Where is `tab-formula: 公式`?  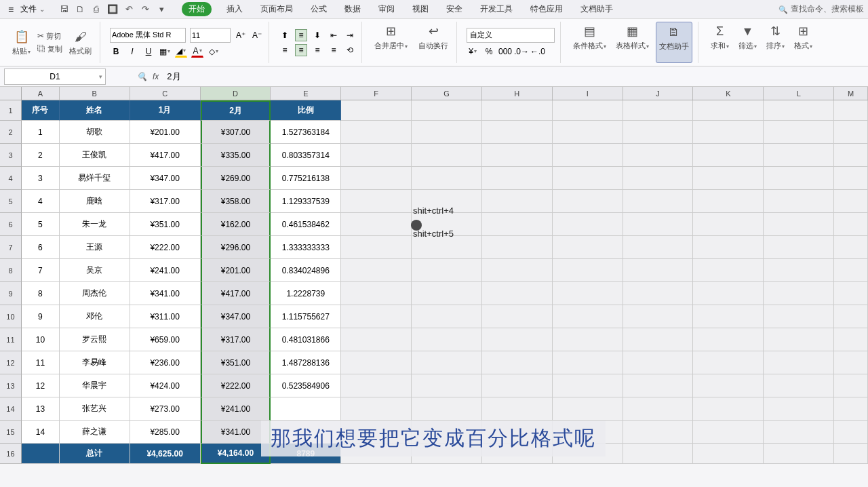 tab-formula: 公式 is located at coordinates (319, 9).